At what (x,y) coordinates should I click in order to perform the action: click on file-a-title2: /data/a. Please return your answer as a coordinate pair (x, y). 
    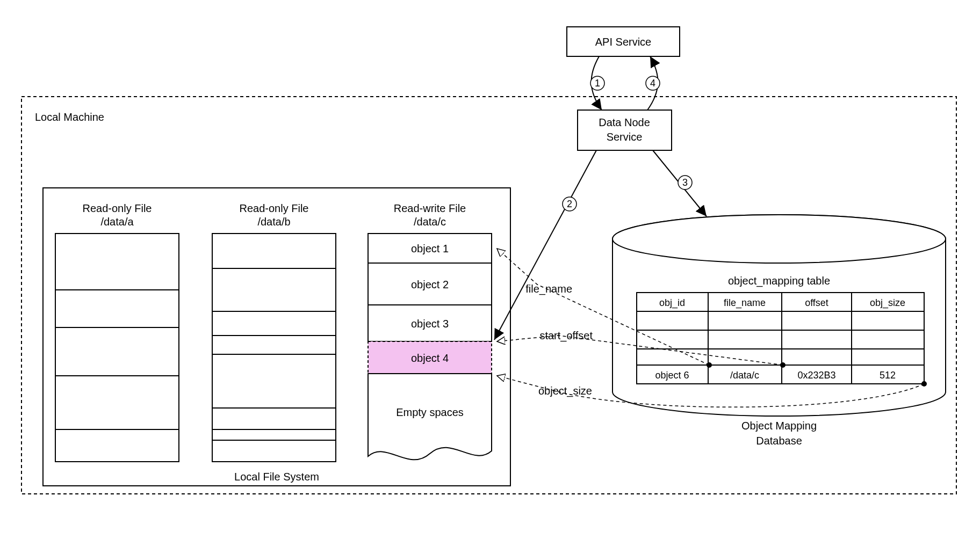
    Looking at the image, I should click on (117, 222).